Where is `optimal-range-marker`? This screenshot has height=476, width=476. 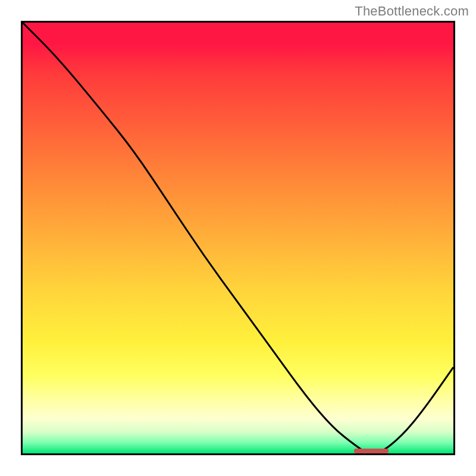 optimal-range-marker is located at coordinates (371, 451).